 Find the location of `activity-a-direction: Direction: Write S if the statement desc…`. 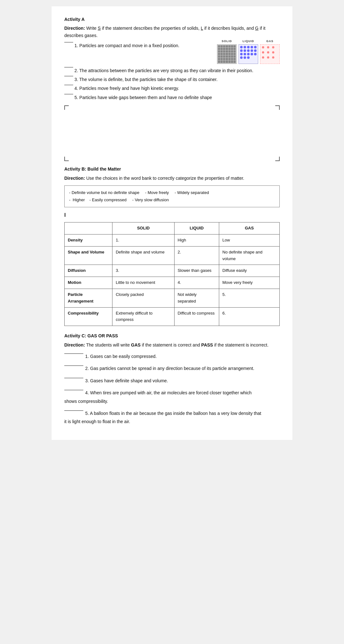

activity-a-direction: Direction: Write S if the statement desc… is located at coordinates (172, 32).